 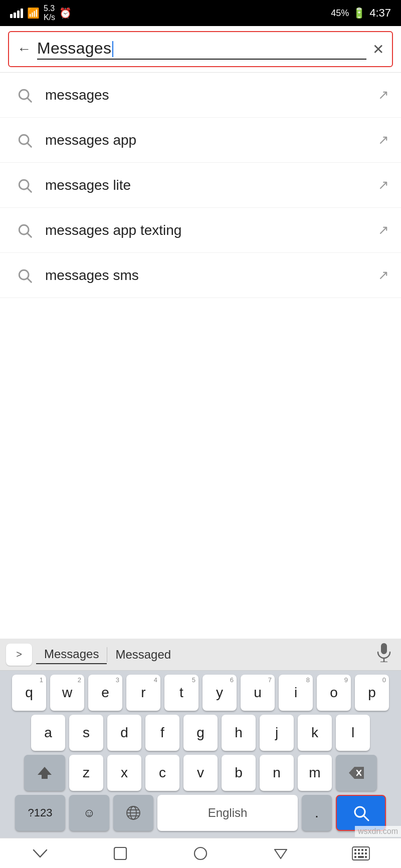 I want to click on clock: 4:37, so click(x=380, y=13).